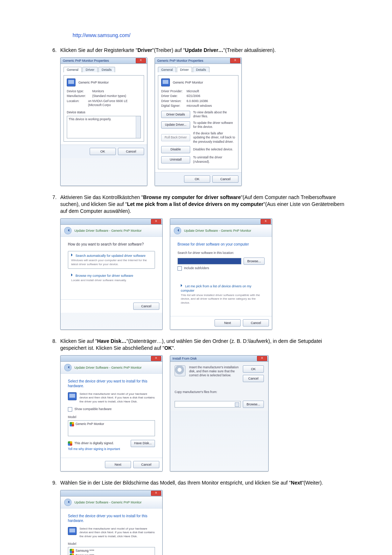 This screenshot has height=555, width=392. Describe the element at coordinates (196, 204) in the screenshot. I see `step-7: 7. Aktivieren Sie das Kontrollkästchen "…` at that location.